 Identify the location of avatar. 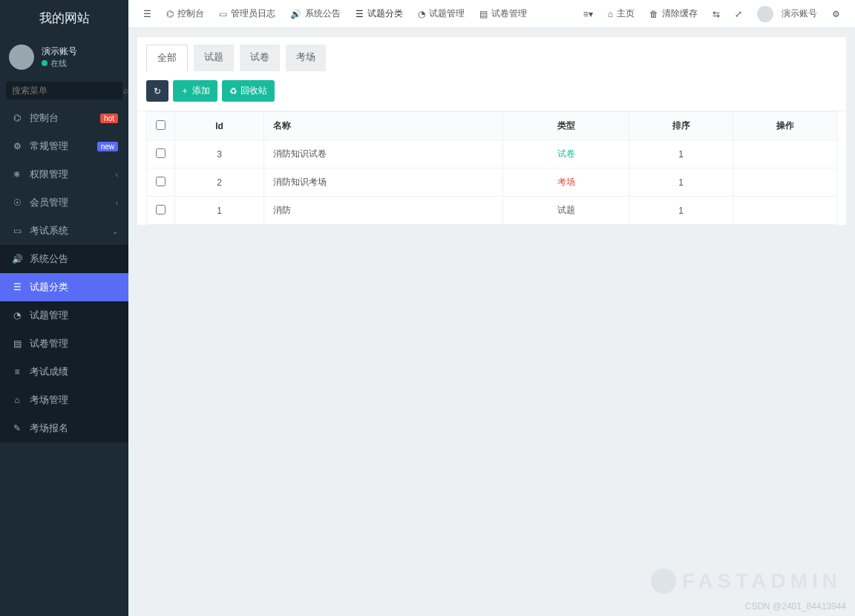
(22, 57).